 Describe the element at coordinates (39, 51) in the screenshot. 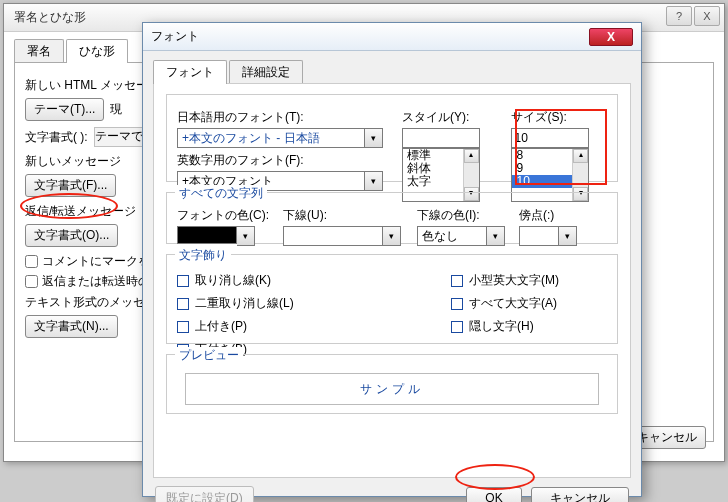

I see `tab-signature: 署名` at that location.